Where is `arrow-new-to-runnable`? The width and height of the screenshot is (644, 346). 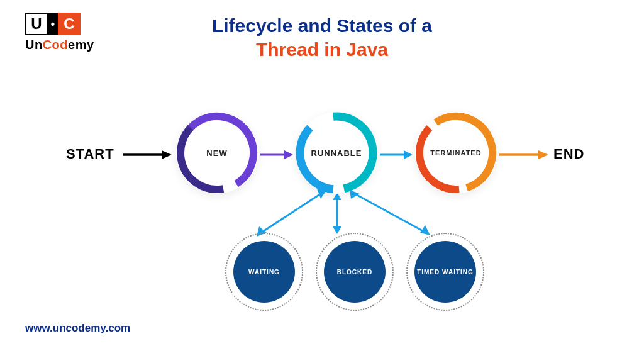 arrow-new-to-runnable is located at coordinates (277, 155).